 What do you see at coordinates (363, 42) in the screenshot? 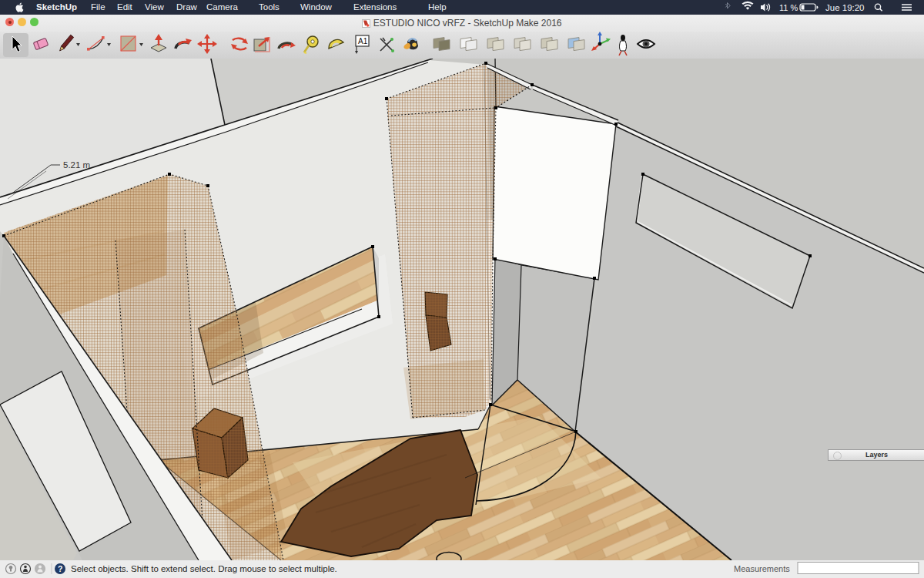
I see `svg-text: A1` at bounding box center [363, 42].